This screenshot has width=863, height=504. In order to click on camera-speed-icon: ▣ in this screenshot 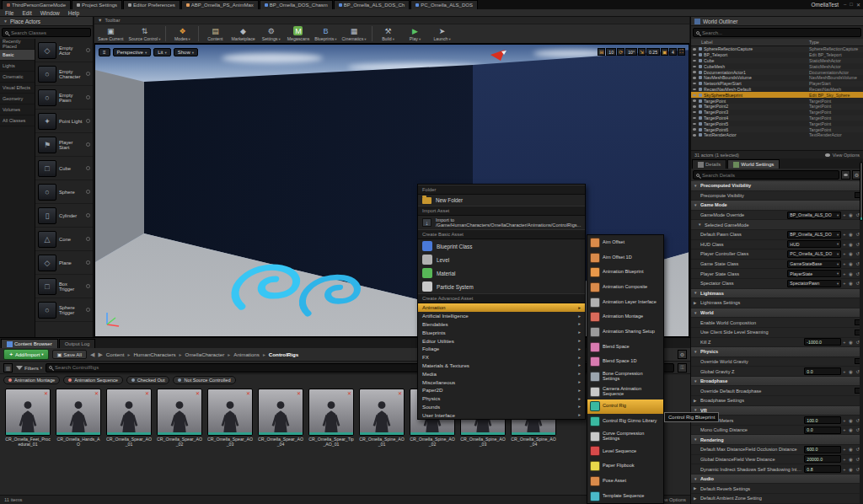, I will do `click(664, 52)`.